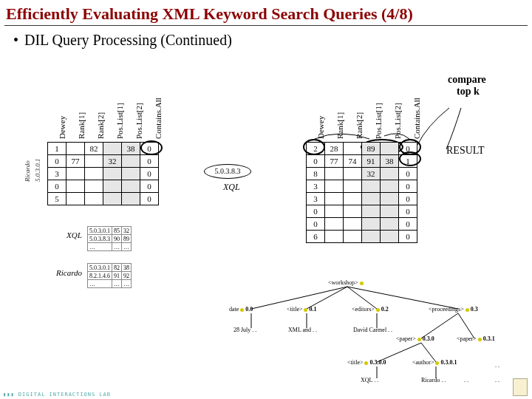 This screenshot has height=399, width=532. What do you see at coordinates (497, 380) in the screenshot?
I see `tree-dots3: . .` at bounding box center [497, 380].